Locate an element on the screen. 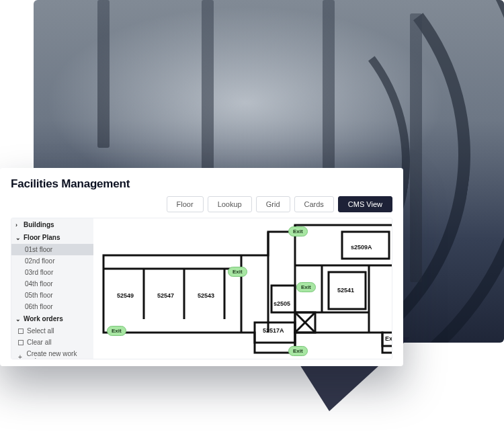  sidebar-section-floorplans: ⌄ Floor Plans is located at coordinates (52, 238).